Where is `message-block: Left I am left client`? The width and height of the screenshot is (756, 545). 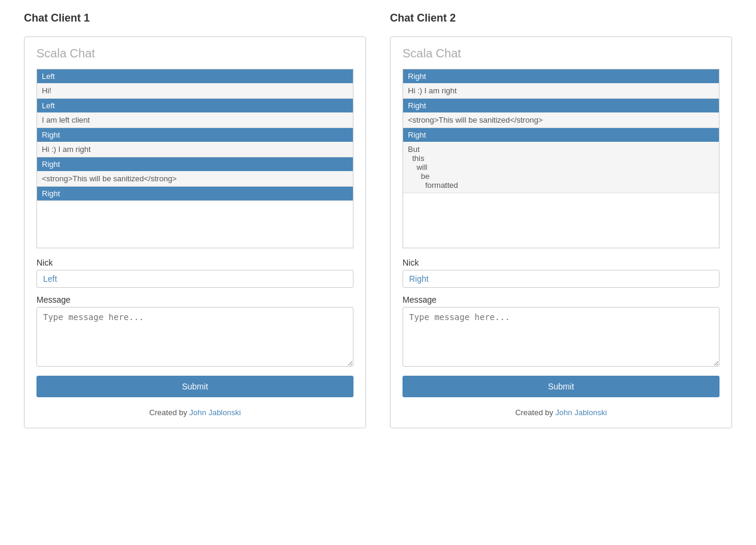
message-block: Left I am left client is located at coordinates (195, 114).